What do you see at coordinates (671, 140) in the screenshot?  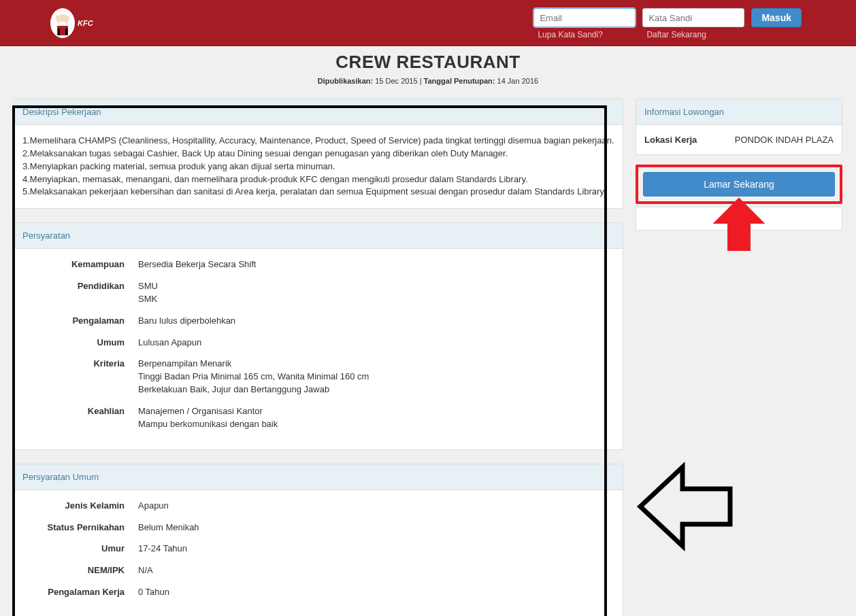 I see `location-label: Lokasi Kerja` at bounding box center [671, 140].